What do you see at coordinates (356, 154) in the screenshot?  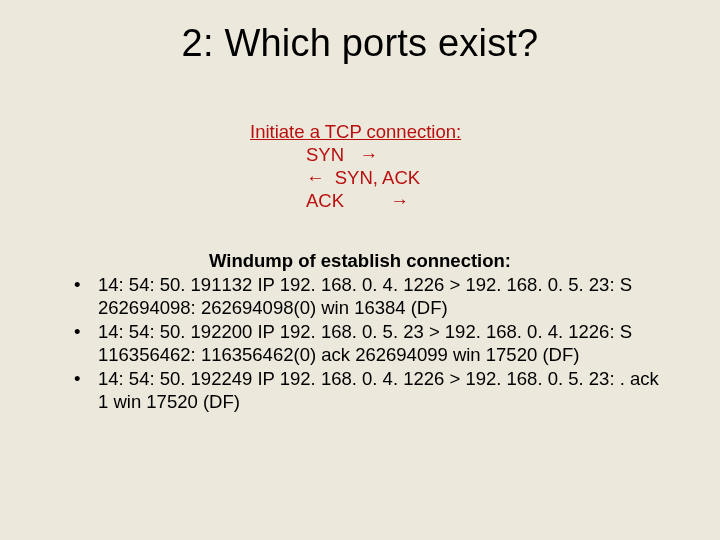 I see `handshake-syn: SYN →` at bounding box center [356, 154].